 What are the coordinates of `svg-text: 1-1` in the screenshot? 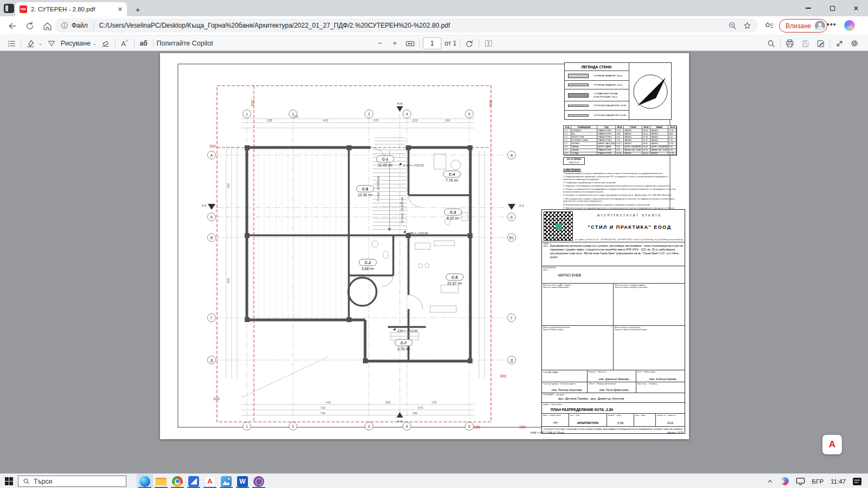 It's located at (522, 206).